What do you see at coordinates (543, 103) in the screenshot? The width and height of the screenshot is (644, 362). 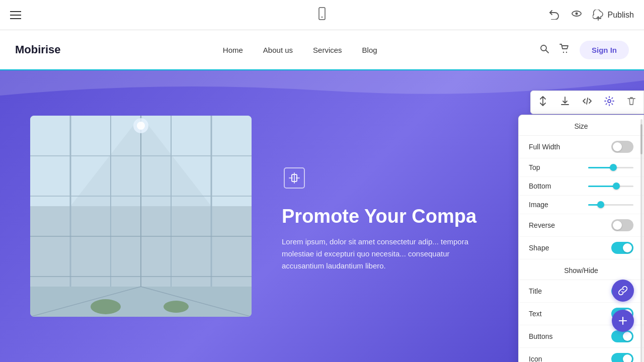 I see `move-section-button` at bounding box center [543, 103].